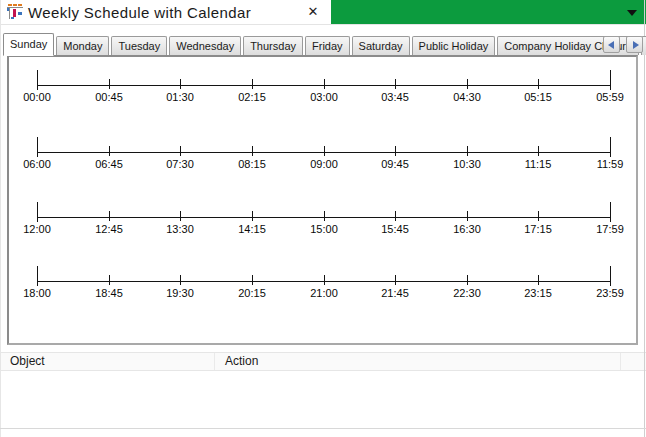 The height and width of the screenshot is (437, 646). Describe the element at coordinates (180, 229) in the screenshot. I see `timeline-time-label: 13:30` at that location.